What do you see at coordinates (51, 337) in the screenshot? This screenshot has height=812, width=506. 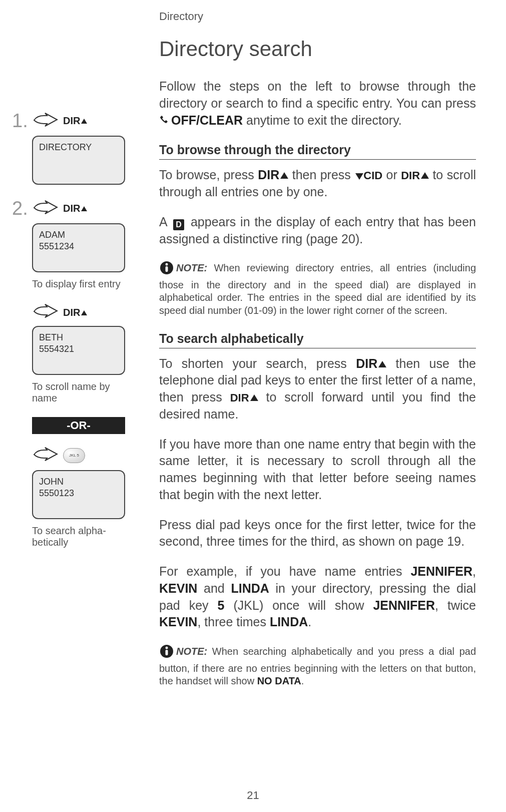 I see `screen-entry-name: BETH` at bounding box center [51, 337].